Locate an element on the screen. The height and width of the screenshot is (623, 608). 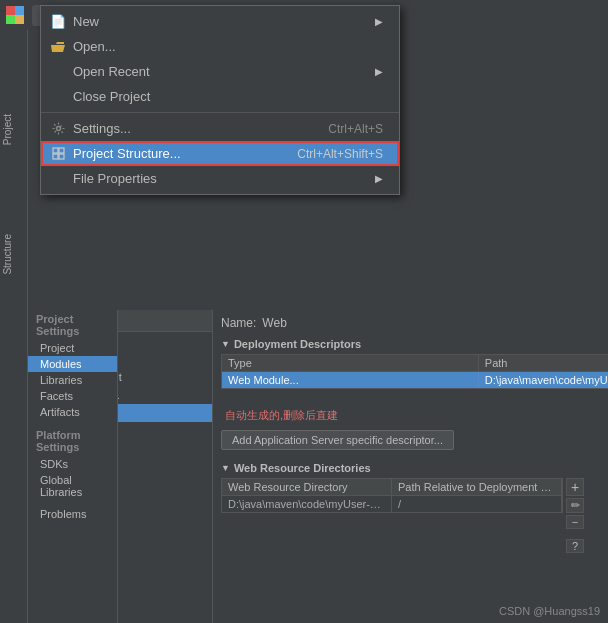
file-properties-arrow: ▶ is located at coordinates (379, 178).